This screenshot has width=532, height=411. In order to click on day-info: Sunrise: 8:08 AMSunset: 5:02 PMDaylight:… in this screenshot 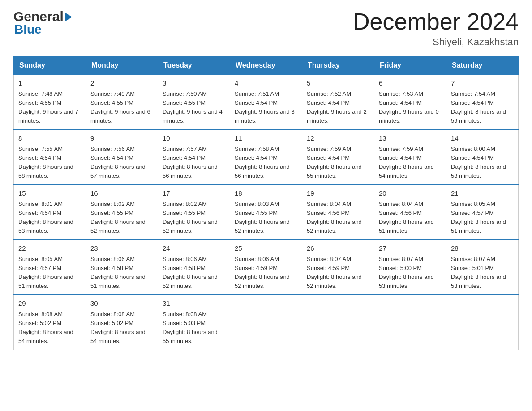, I will do `click(118, 328)`.